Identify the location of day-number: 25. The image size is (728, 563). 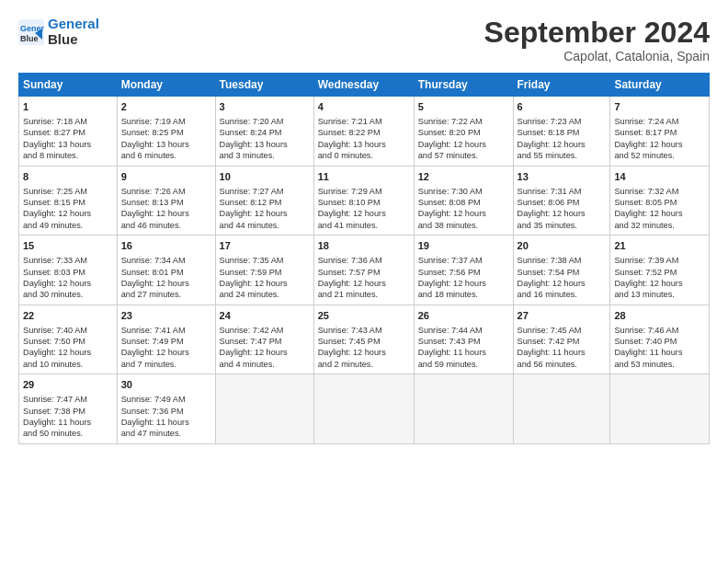
(364, 316).